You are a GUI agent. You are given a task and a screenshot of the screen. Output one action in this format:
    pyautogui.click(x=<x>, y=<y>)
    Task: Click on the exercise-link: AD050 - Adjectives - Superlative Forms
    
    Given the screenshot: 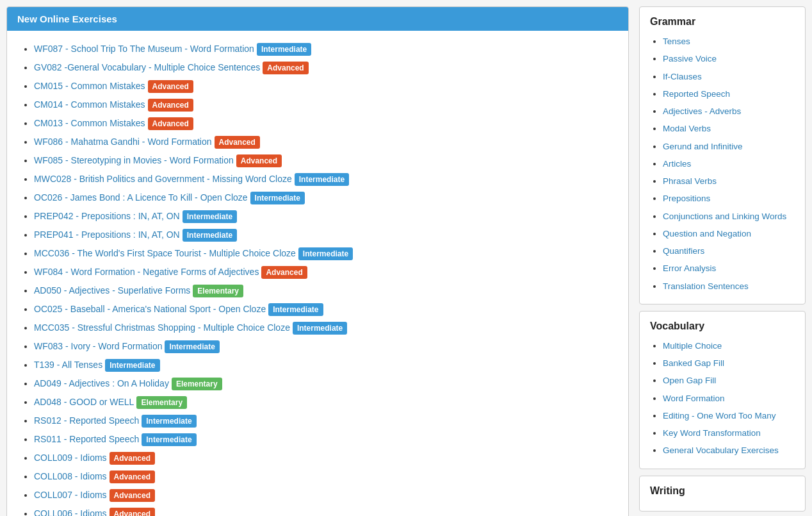 What is the action you would take?
    pyautogui.click(x=112, y=290)
    